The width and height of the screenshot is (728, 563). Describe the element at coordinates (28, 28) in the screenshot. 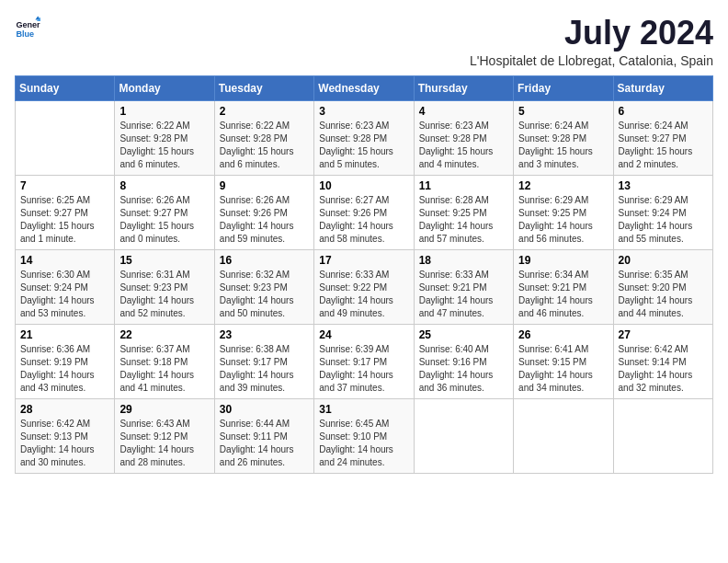

I see `logo: General Blue General Blue` at that location.